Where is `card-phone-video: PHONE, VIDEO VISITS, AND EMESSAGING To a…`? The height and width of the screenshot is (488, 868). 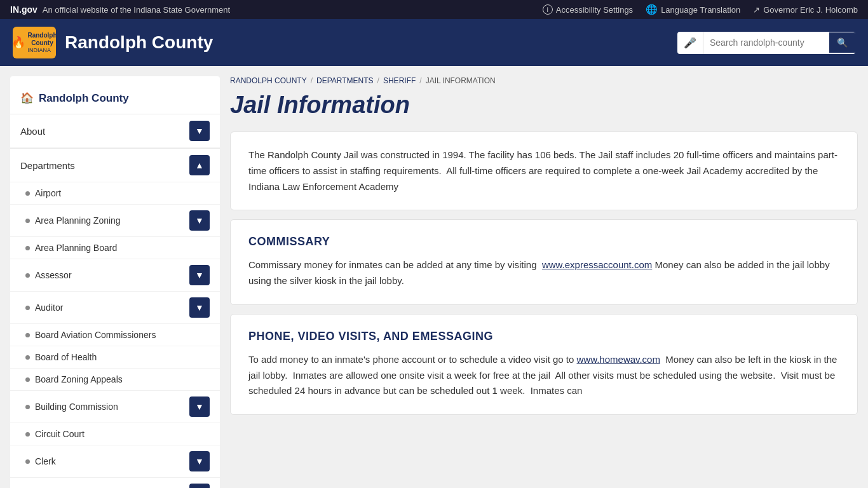 card-phone-video: PHONE, VIDEO VISITS, AND EMESSAGING To a… is located at coordinates (544, 365).